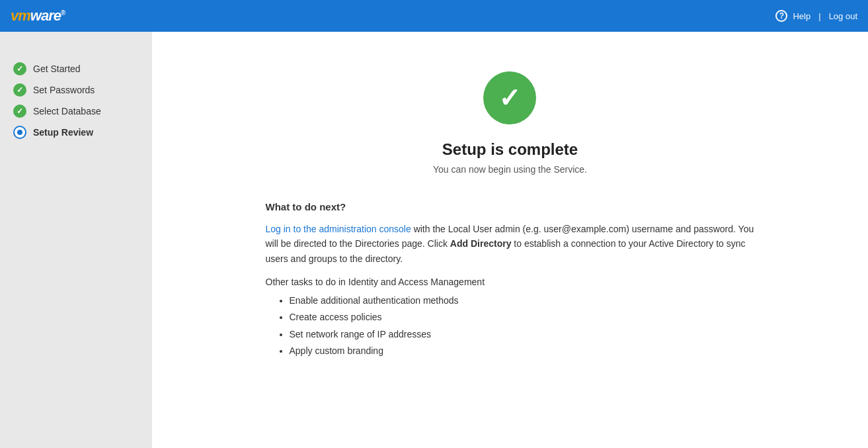 This screenshot has height=448, width=868. Describe the element at coordinates (76, 69) in the screenshot. I see `sidebar-item-get-started: Get Started` at that location.